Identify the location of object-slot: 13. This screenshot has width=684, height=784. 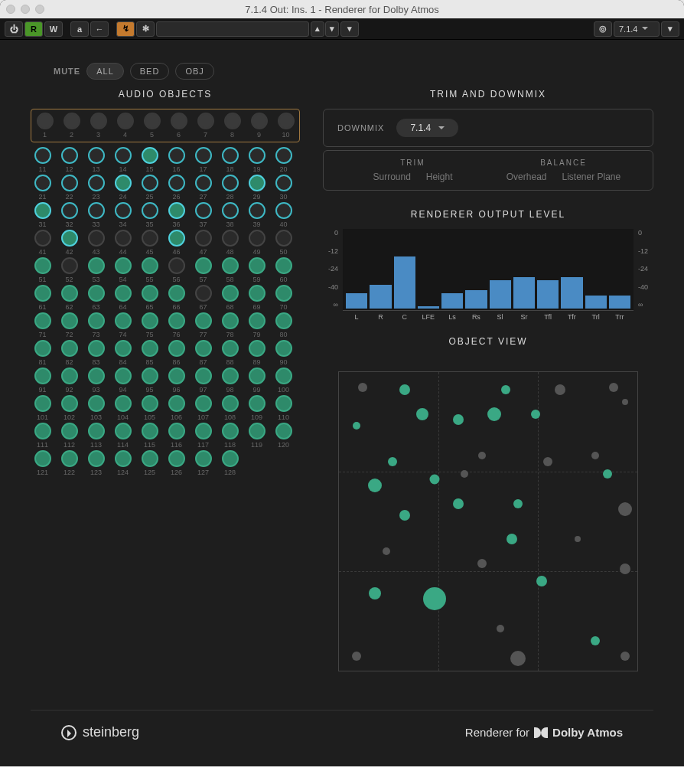
(96, 160).